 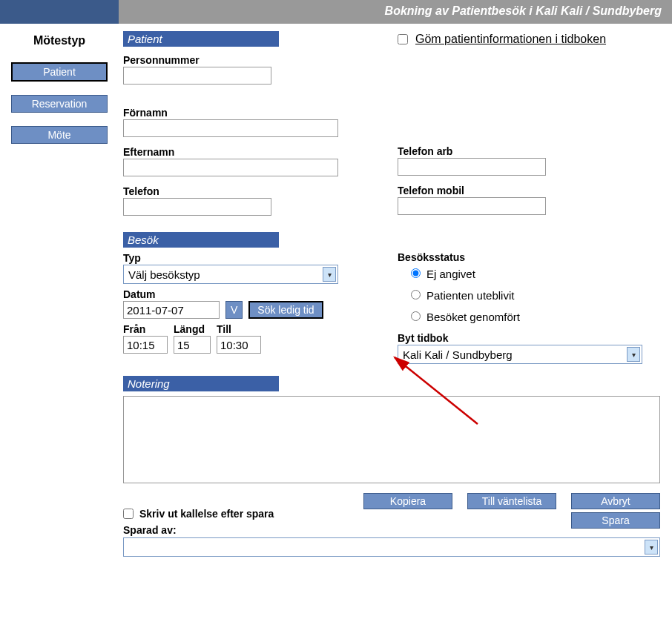 What do you see at coordinates (59, 135) in the screenshot?
I see `nav-mote: Möte` at bounding box center [59, 135].